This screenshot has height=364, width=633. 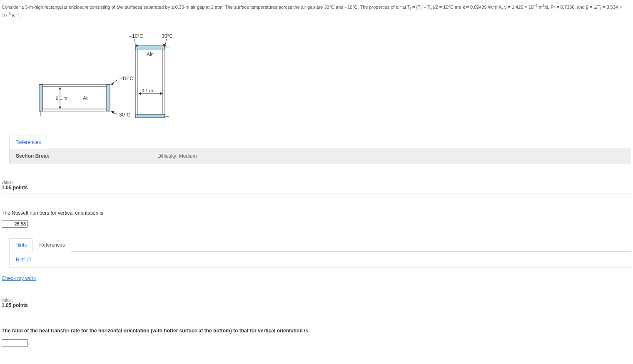 I want to click on section-break-label: Section Break, so click(x=87, y=156).